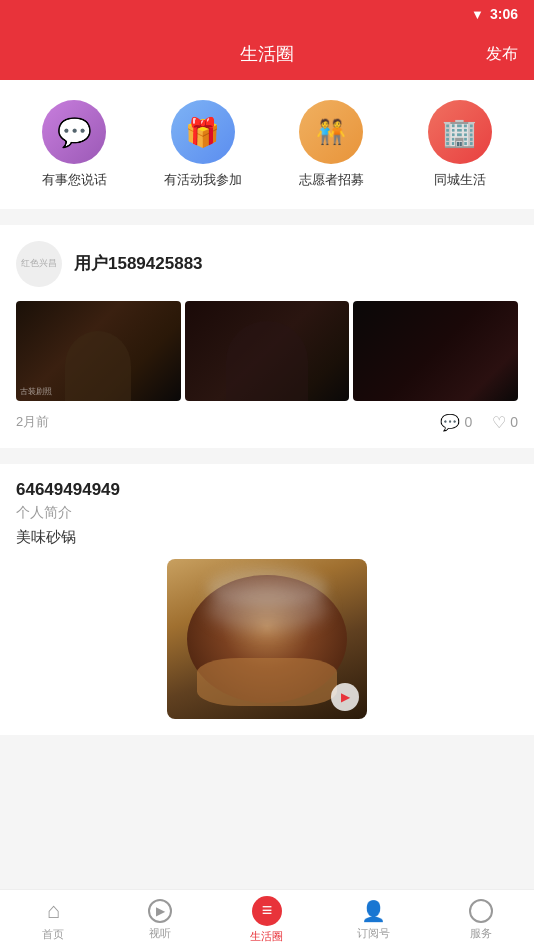 Image resolution: width=534 pixels, height=949 pixels. I want to click on wifi-icon: ▼, so click(478, 14).